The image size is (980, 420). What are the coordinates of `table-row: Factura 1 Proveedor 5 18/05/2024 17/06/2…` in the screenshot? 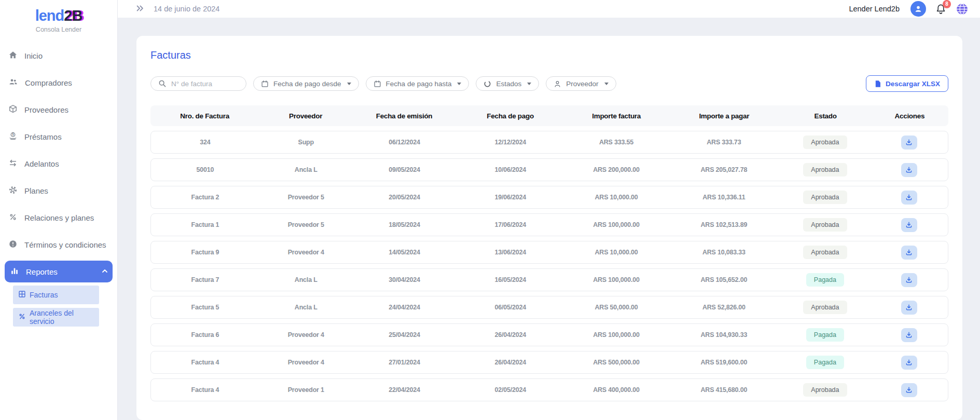 It's located at (549, 225).